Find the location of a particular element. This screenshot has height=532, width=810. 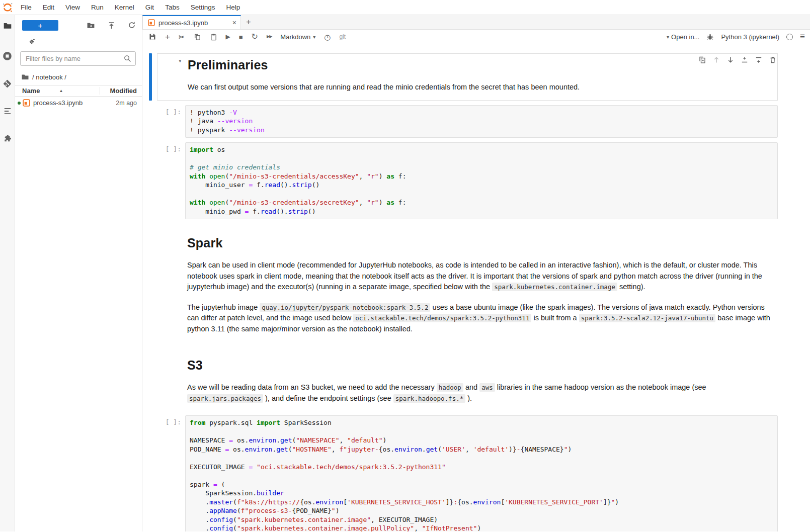

inline-code: hadoop is located at coordinates (450, 387).